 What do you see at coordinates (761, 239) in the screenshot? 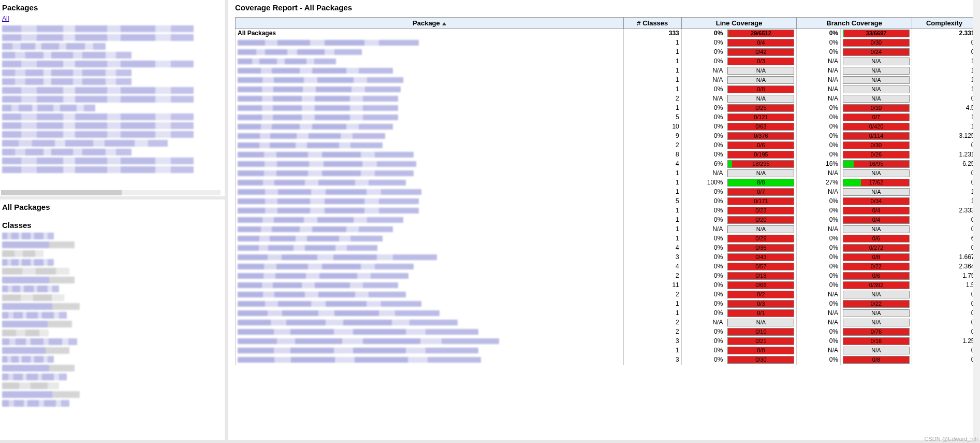
I see `cell-line-bar: 0/29` at bounding box center [761, 239].